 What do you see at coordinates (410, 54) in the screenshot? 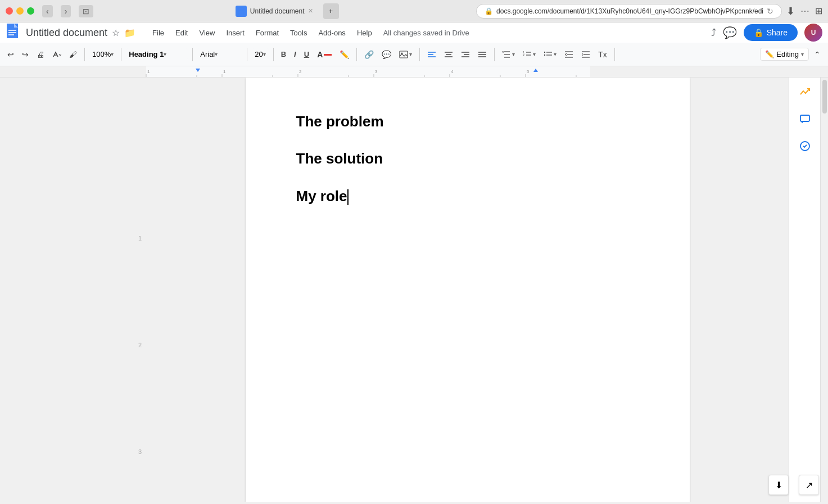
I see `image-dropdown-arrow: ▾` at bounding box center [410, 54].